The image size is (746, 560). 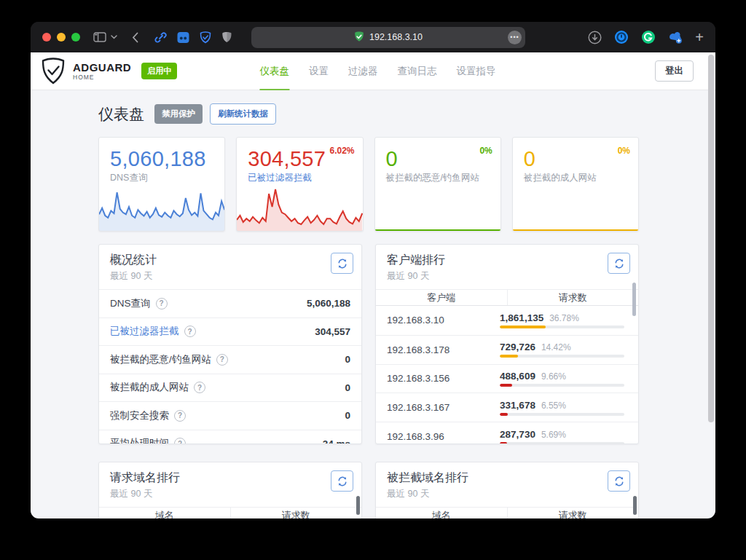 What do you see at coordinates (102, 67) in the screenshot?
I see `brand-name: ADGUARD` at bounding box center [102, 67].